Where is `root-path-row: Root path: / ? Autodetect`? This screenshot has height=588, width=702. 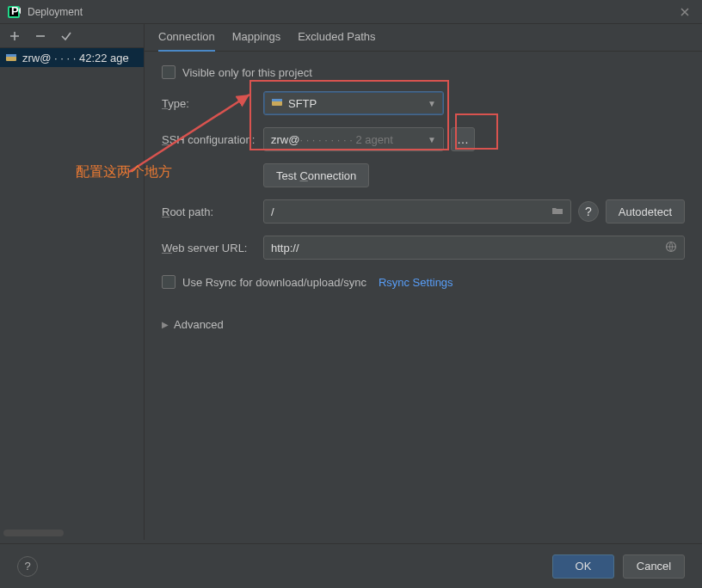 root-path-row: Root path: / ? Autodetect is located at coordinates (423, 211).